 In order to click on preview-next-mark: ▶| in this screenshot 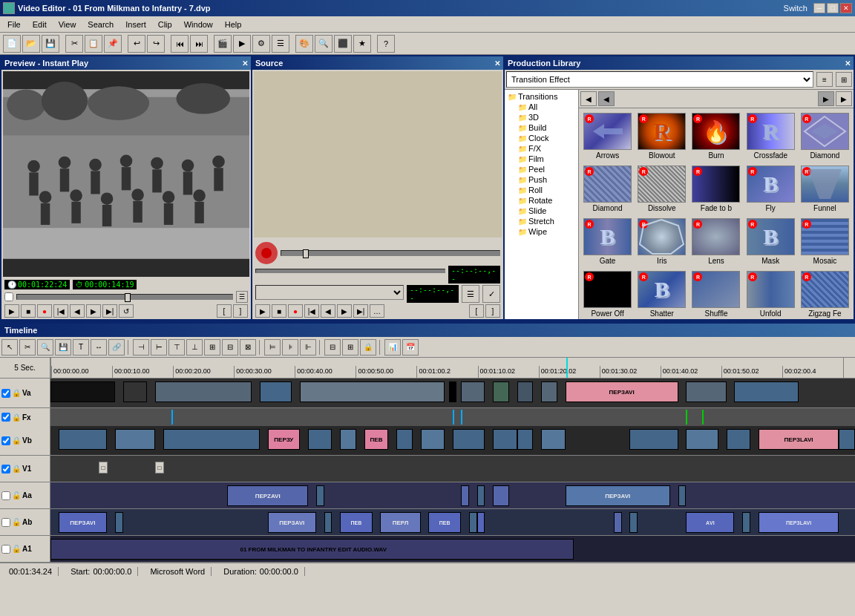, I will do `click(110, 311)`.